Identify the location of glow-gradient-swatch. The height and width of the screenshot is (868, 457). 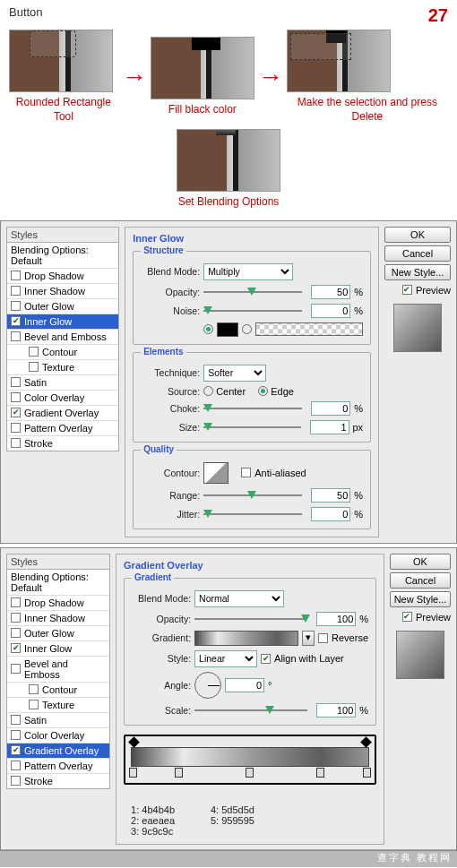
(309, 330).